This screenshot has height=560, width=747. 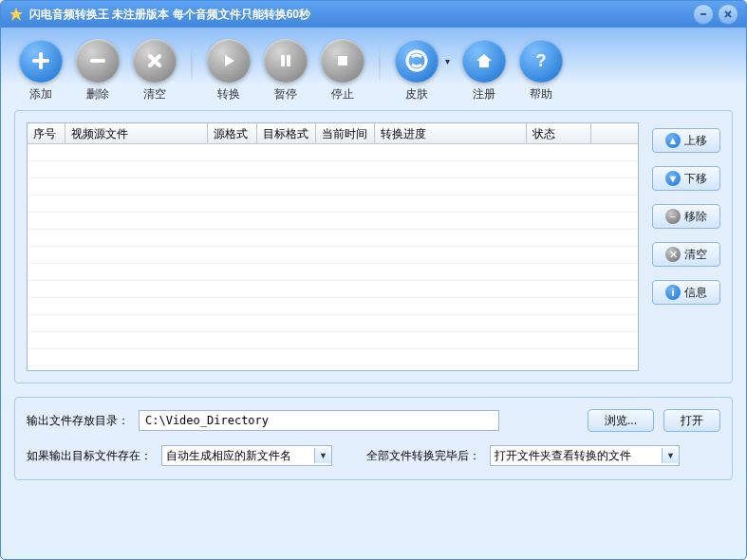 What do you see at coordinates (229, 70) in the screenshot?
I see `convert-button: 转换` at bounding box center [229, 70].